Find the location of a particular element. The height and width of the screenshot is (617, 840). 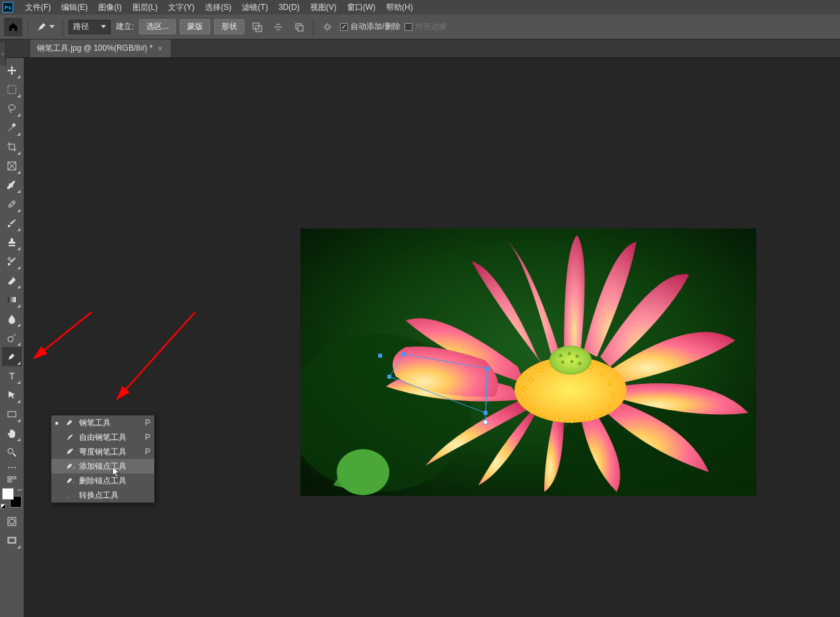

menu-filter: 滤镜(T) is located at coordinates (254, 8).